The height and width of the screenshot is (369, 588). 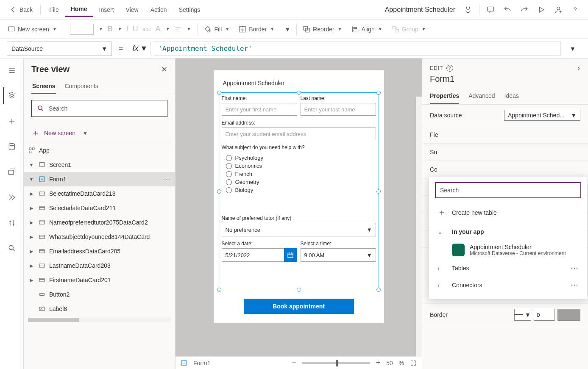 I want to click on underline-button: U, so click(x=136, y=29).